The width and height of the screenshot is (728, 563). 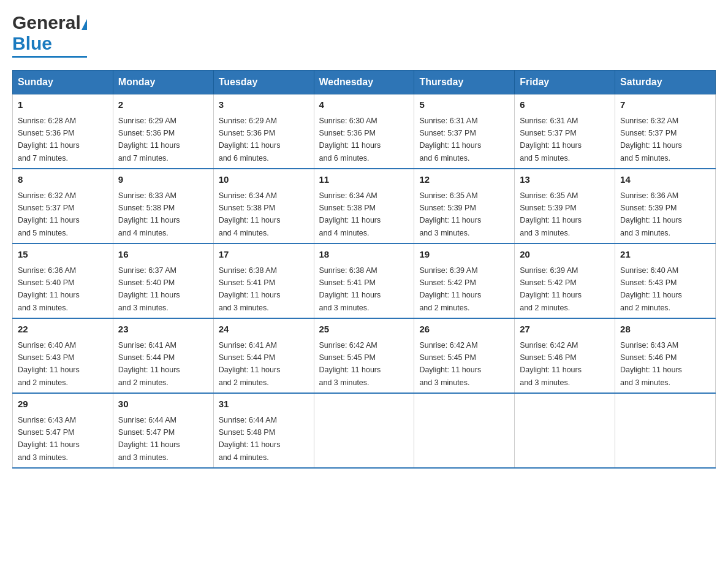 What do you see at coordinates (63, 405) in the screenshot?
I see `day-number: 29` at bounding box center [63, 405].